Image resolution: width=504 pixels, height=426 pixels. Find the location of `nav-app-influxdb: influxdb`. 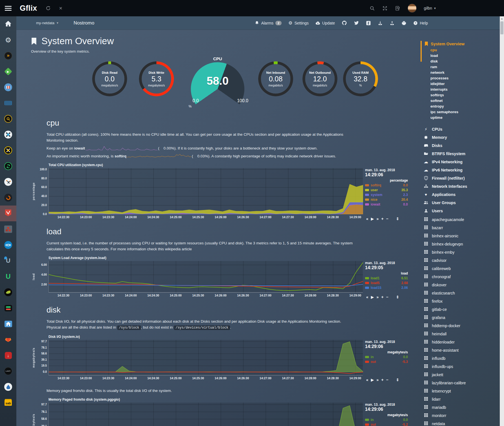

nav-app-influxdb: influxdb is located at coordinates (462, 358).